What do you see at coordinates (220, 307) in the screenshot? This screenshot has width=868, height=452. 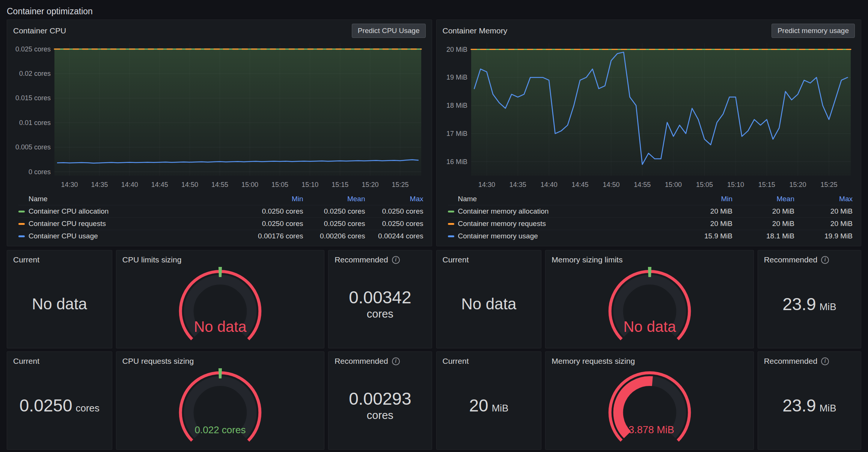 I see `cpu-limits-gauge: No data` at bounding box center [220, 307].